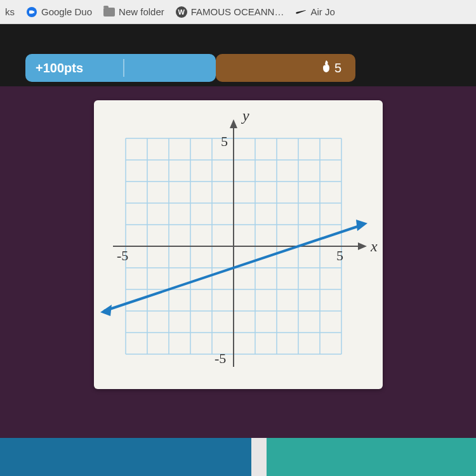 The height and width of the screenshot is (476, 476). What do you see at coordinates (134, 12) in the screenshot?
I see `bookmark-new-folder: New folder` at bounding box center [134, 12].